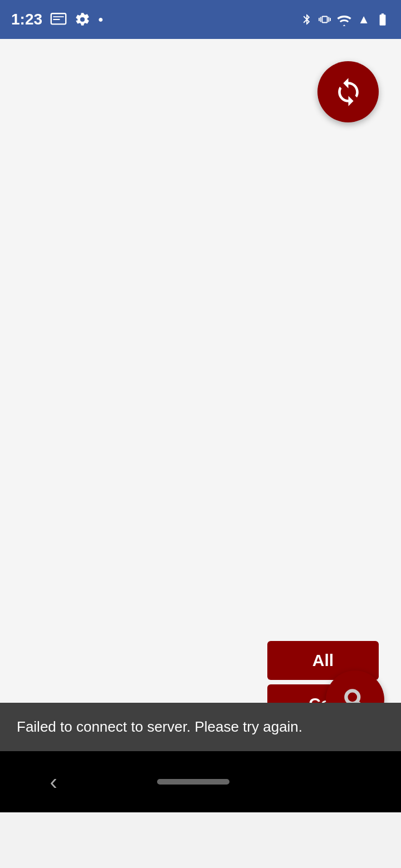  What do you see at coordinates (58, 19) in the screenshot?
I see `message-icon` at bounding box center [58, 19].